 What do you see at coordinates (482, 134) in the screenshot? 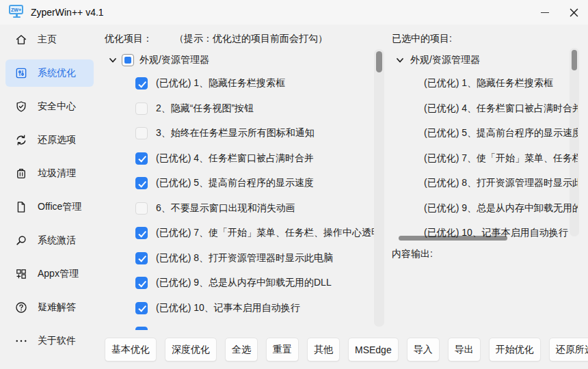
I see `selected-item: (已优化) 5、提高前台程序的显示速度` at bounding box center [482, 134].